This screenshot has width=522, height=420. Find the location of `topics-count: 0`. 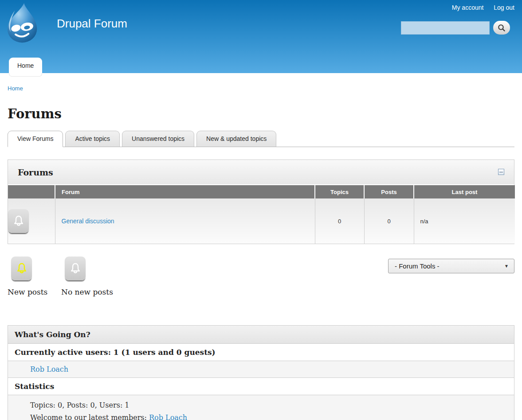

topics-count: 0 is located at coordinates (340, 221).